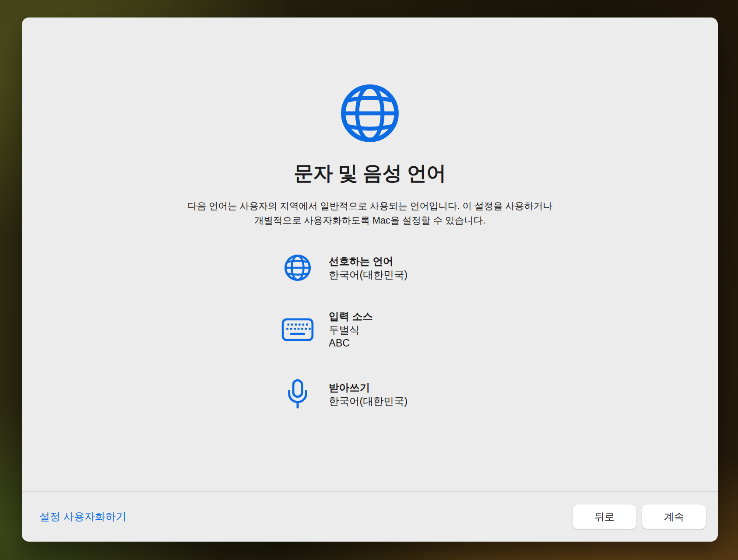  What do you see at coordinates (368, 388) in the screenshot?
I see `dictation-title: 받아쓰기` at bounding box center [368, 388].